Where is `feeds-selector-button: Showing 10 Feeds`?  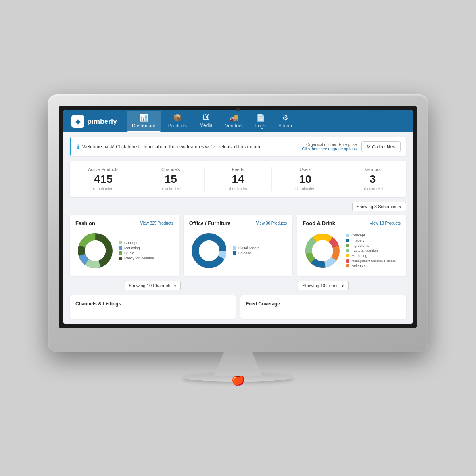
feeds-selector-button: Showing 10 Feeds is located at coordinates (323, 286).